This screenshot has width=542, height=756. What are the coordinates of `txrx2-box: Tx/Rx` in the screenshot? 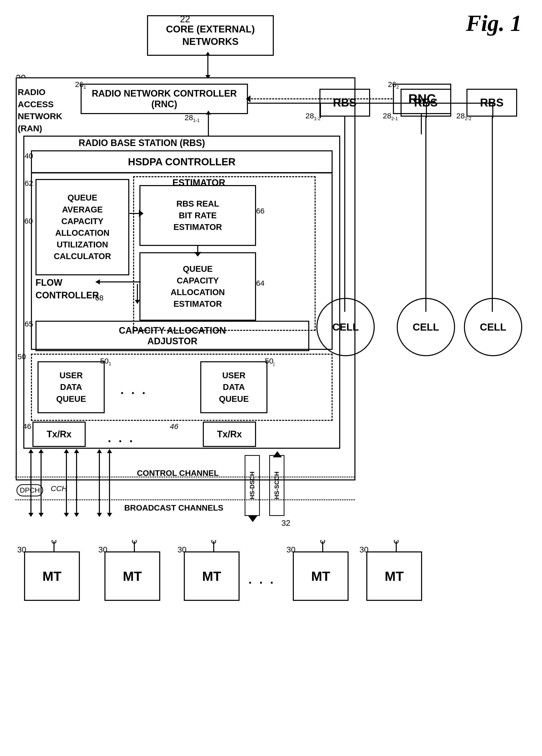 It's located at (229, 434).